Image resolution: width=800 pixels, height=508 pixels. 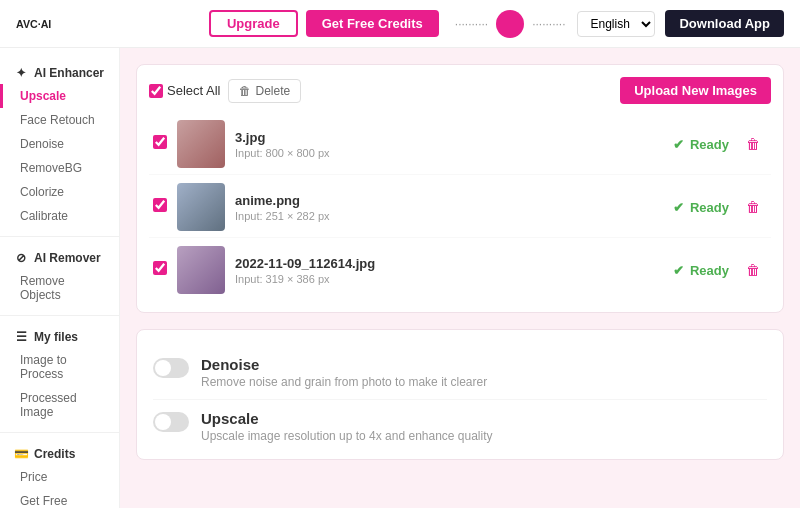 I want to click on denoise-toggle, so click(x=171, y=368).